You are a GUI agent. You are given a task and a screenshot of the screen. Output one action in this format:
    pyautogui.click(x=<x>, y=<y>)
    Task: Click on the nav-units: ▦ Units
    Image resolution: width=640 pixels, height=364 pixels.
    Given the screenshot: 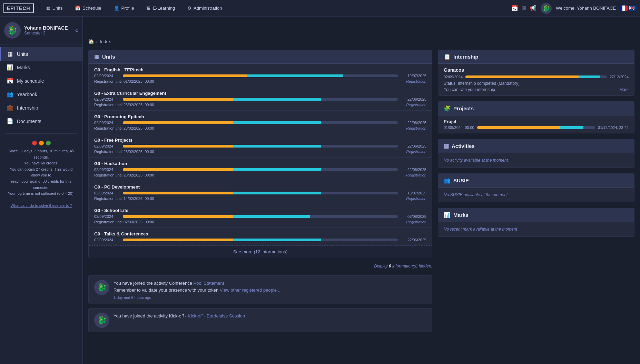 What is the action you would take?
    pyautogui.click(x=55, y=8)
    